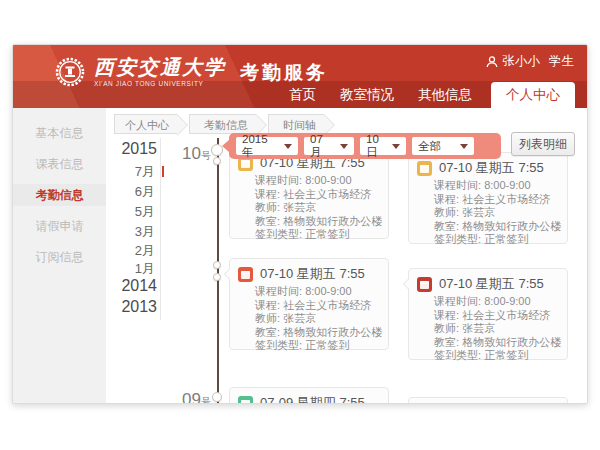  I want to click on breadcrumb-label: 考勤信息, so click(226, 125).